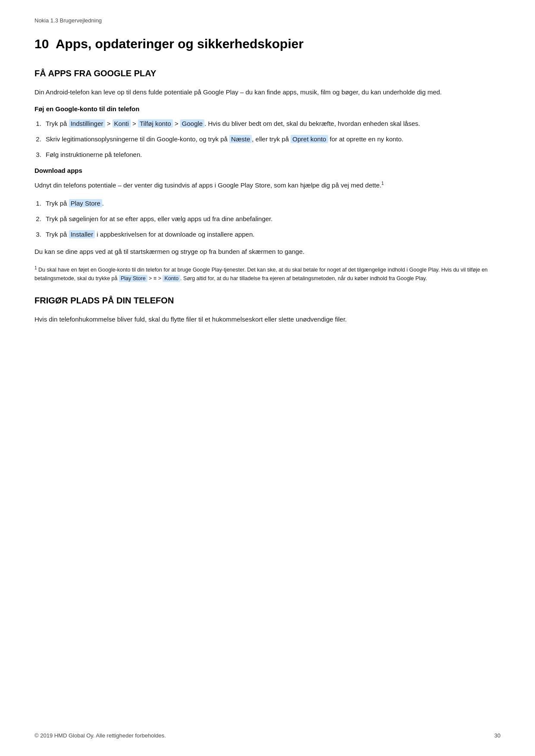  I want to click on section-free-space-intro: Hvis din telefonhukommelse bliver fuld, …, so click(267, 319).